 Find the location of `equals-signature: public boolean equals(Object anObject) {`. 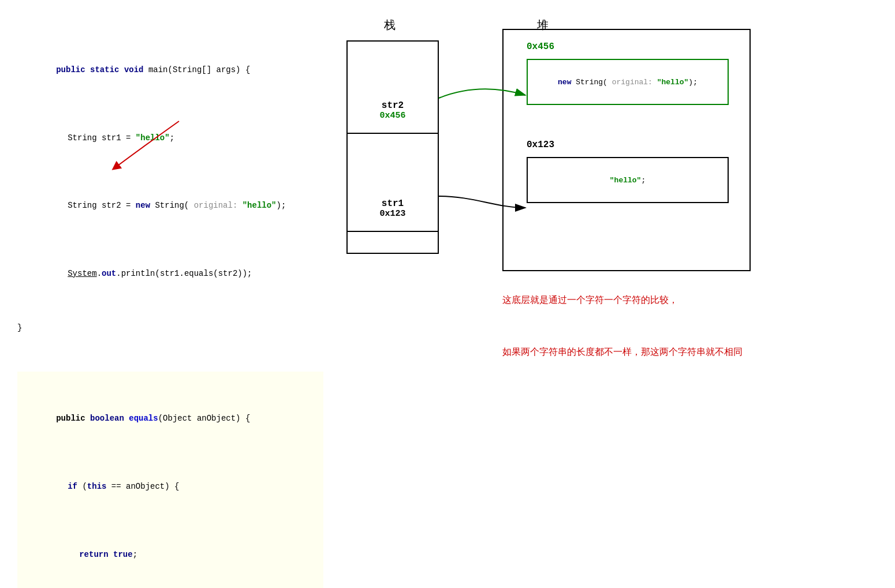

equals-signature: public boolean equals(Object anObject) { is located at coordinates (170, 419).